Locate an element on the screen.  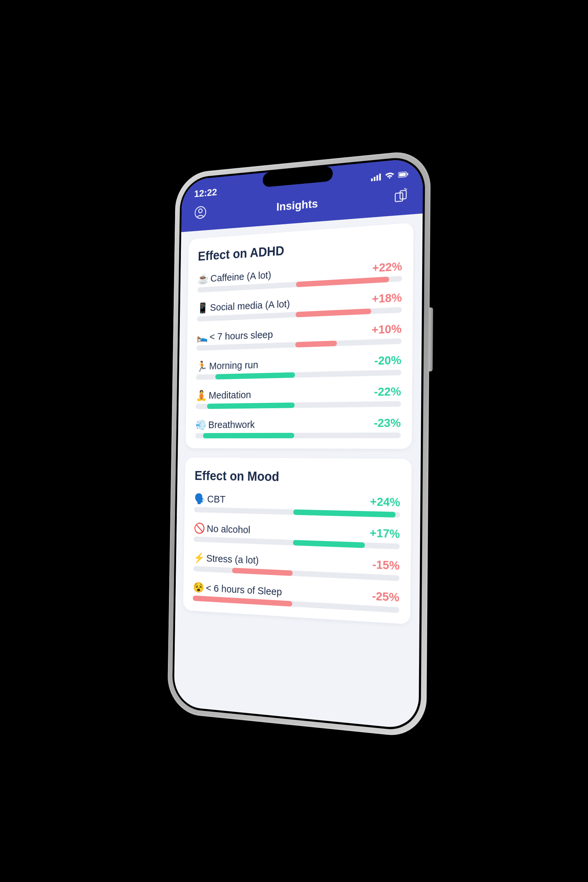
row-label: 🧘Meditation is located at coordinates (223, 395).